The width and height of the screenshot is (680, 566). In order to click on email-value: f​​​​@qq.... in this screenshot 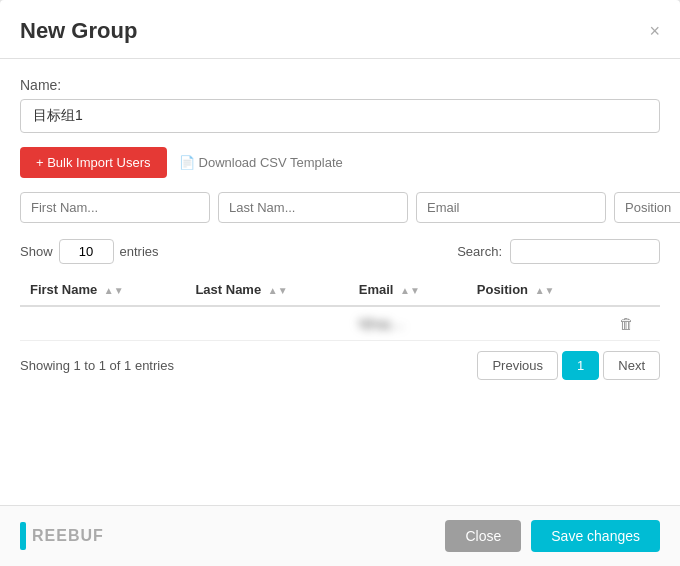, I will do `click(382, 324)`.